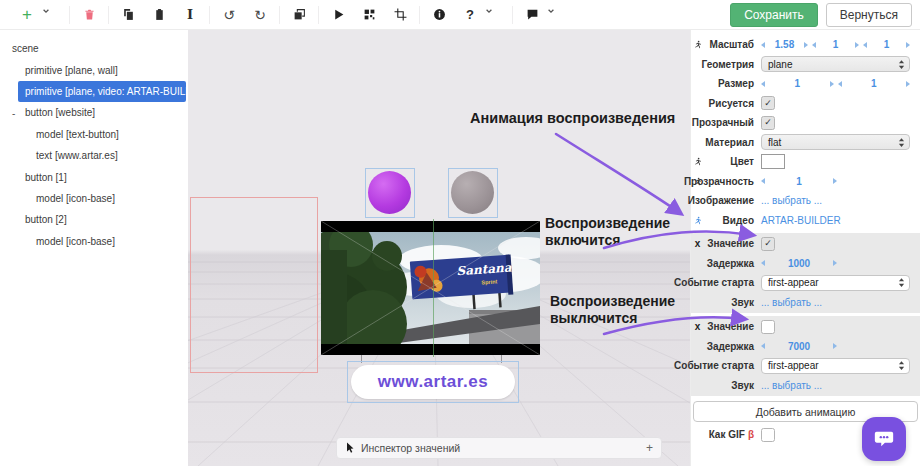 The image size is (920, 466). Describe the element at coordinates (430, 288) in the screenshot. I see `video-plane: Santana Sprint` at that location.